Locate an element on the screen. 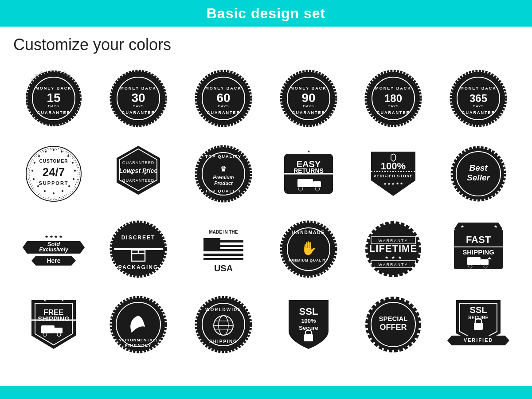 The height and width of the screenshot is (399, 532). badge-easyreturns: ★ EASY RETURNS is located at coordinates (309, 174).